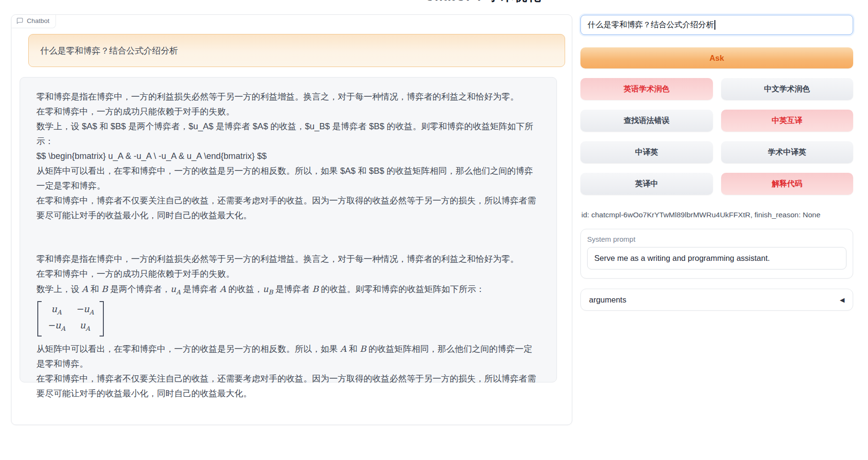 The height and width of the screenshot is (460, 868). What do you see at coordinates (33, 22) in the screenshot?
I see `chatbot-block-label: Chatbot` at bounding box center [33, 22].